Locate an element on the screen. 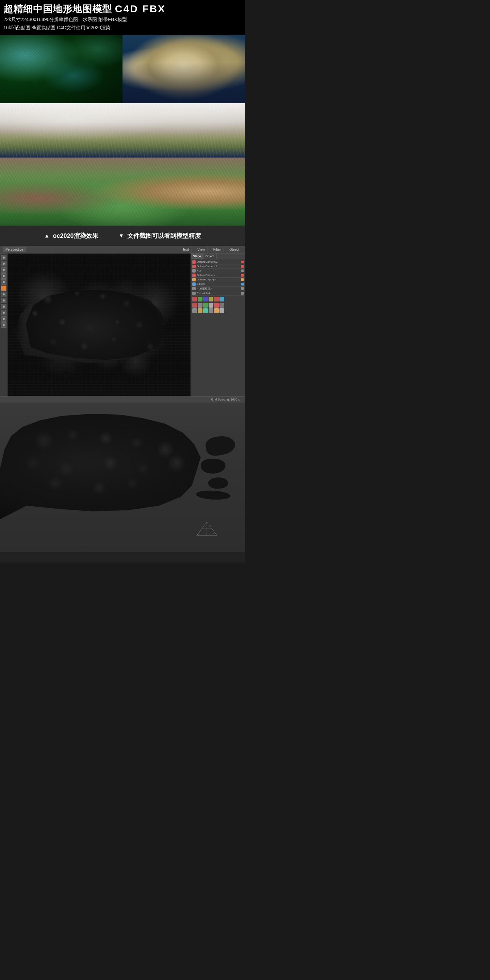  viewport-tab-perspective: Perspective is located at coordinates (14, 250).